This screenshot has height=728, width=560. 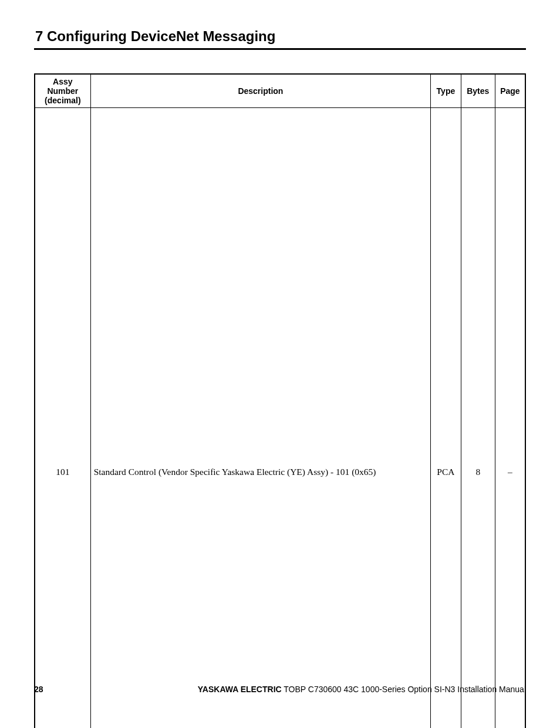 What do you see at coordinates (478, 91) in the screenshot?
I see `col-header-bytes: Bytes` at bounding box center [478, 91].